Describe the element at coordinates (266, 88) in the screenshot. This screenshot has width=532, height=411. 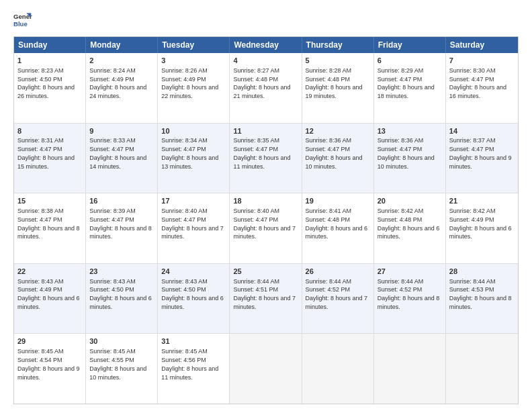
I see `calendar-cell: 4Sunrise: 8:27 AMSunset: 4:48 PMDaylight…` at that location.